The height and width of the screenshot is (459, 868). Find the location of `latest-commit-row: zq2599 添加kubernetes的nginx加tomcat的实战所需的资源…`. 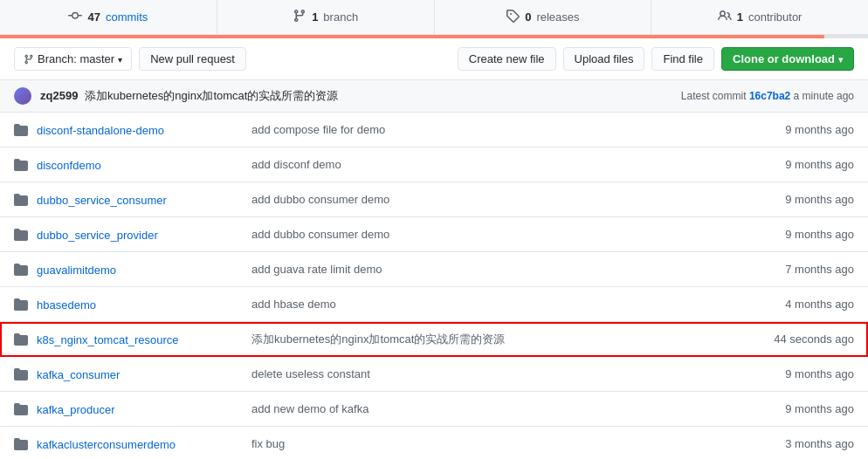

latest-commit-row: zq2599 添加kubernetes的nginx加tomcat的实战所需的资源… is located at coordinates (434, 96).